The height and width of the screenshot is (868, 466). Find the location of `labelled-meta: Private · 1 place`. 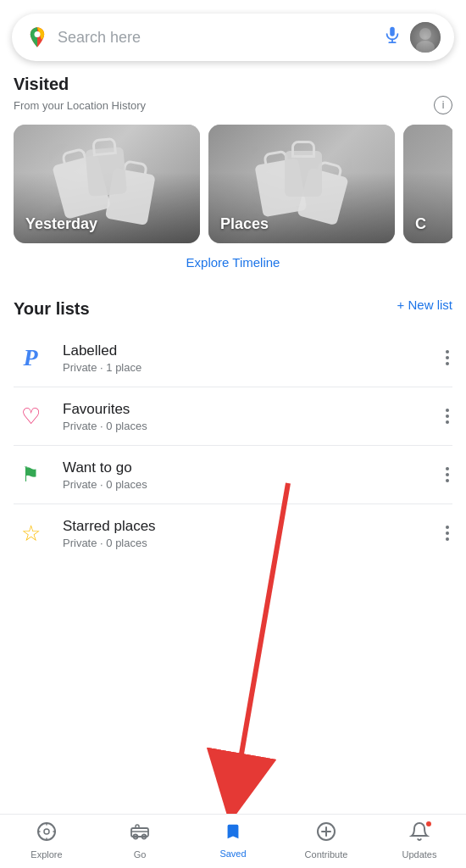

labelled-meta: Private · 1 place is located at coordinates (245, 368).